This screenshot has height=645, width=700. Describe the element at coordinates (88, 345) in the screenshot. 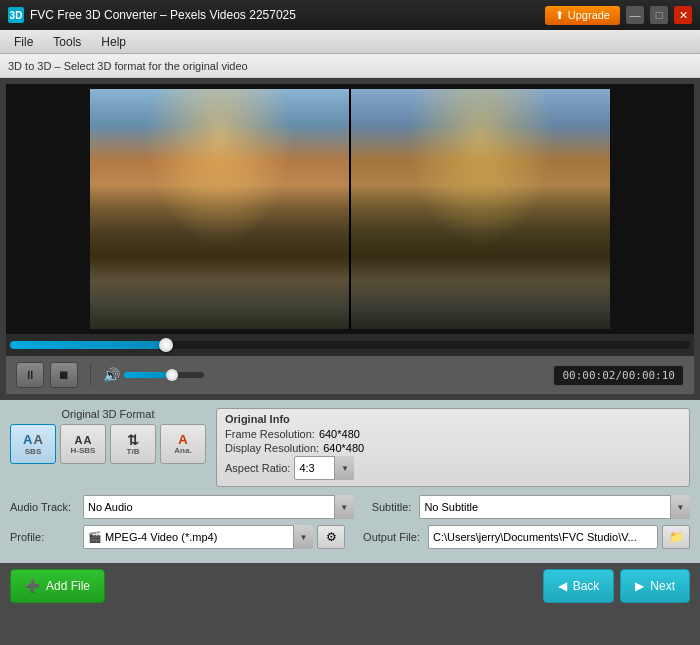

I see `progress-fill` at that location.